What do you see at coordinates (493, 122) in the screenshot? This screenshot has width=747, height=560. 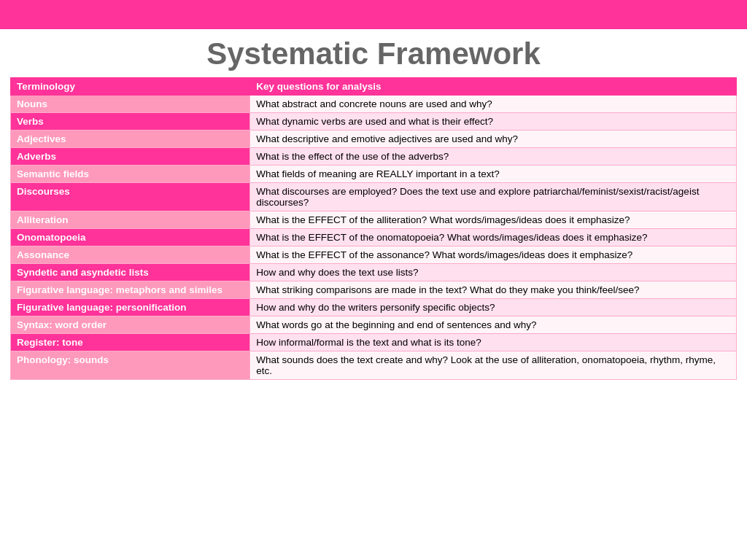 I see `key-cell: What dynamic verbs are used and what is …` at bounding box center [493, 122].